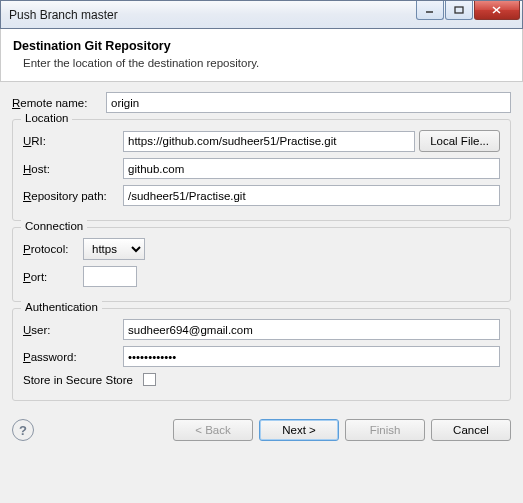 Image resolution: width=523 pixels, height=503 pixels. I want to click on window-controls, so click(468, 10).